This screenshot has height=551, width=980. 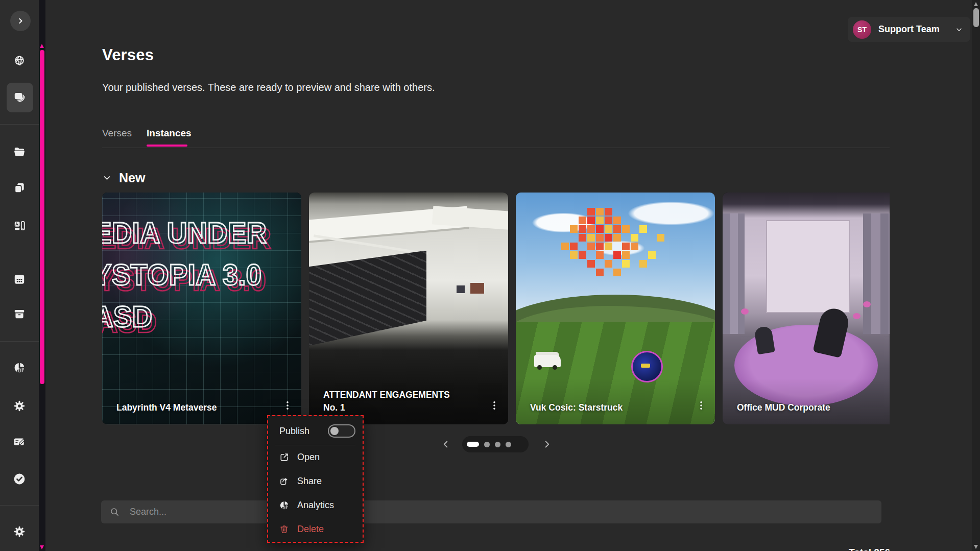 I want to click on discover-globe-search-icon, so click(x=19, y=61).